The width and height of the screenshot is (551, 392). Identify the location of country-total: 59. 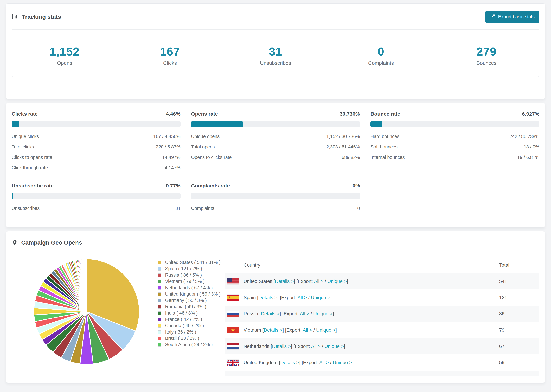
(519, 363).